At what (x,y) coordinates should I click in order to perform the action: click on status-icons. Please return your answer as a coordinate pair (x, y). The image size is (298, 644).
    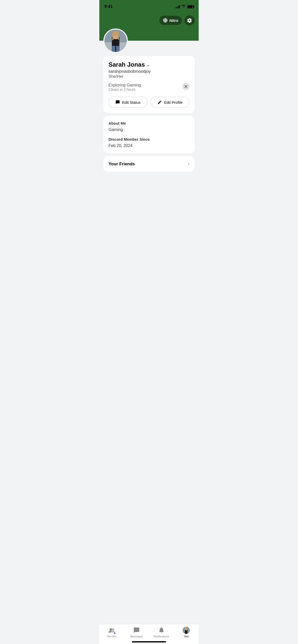
    Looking at the image, I should click on (184, 7).